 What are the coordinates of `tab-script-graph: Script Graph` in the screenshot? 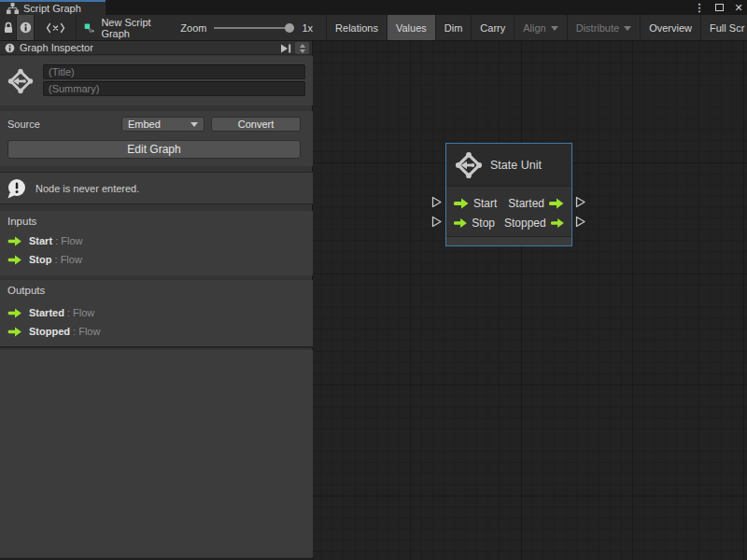 It's located at (52, 7).